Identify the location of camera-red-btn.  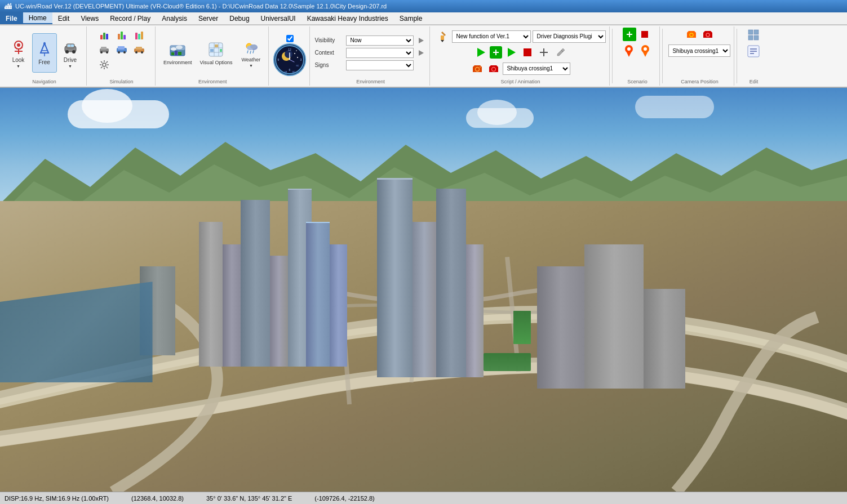
(494, 69).